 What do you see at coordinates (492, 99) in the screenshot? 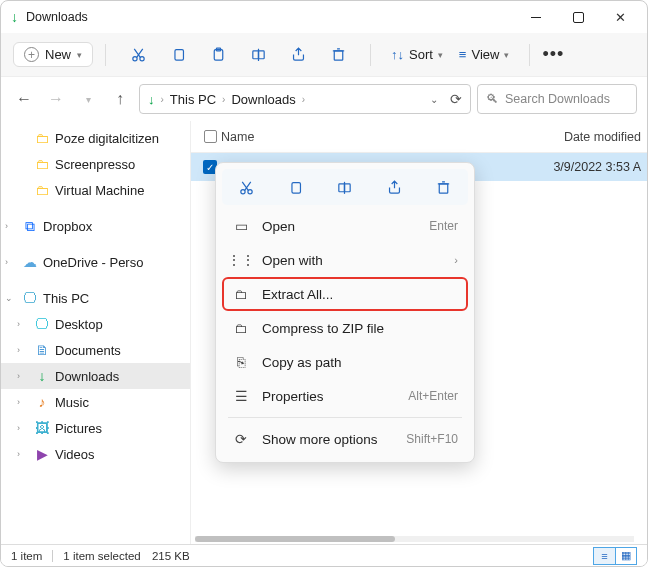
I see `search-icon: 🔍︎` at bounding box center [492, 99].